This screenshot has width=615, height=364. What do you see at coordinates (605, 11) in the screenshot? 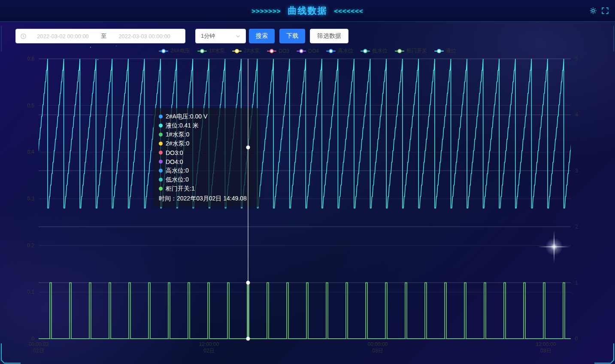
I see `fullscreen-icon` at bounding box center [605, 11].